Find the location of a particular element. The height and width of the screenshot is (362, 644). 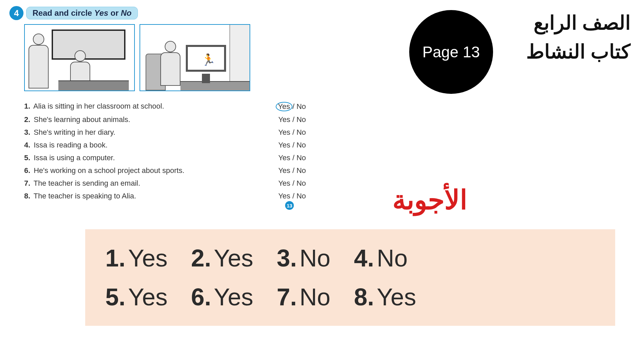

monitor-stand is located at coordinates (206, 78).